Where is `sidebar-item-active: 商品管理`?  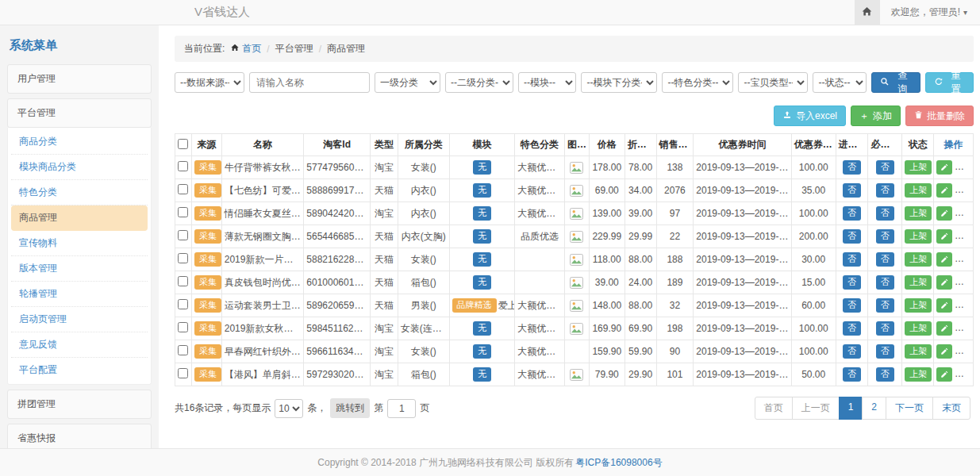 sidebar-item-active: 商品管理 is located at coordinates (79, 218).